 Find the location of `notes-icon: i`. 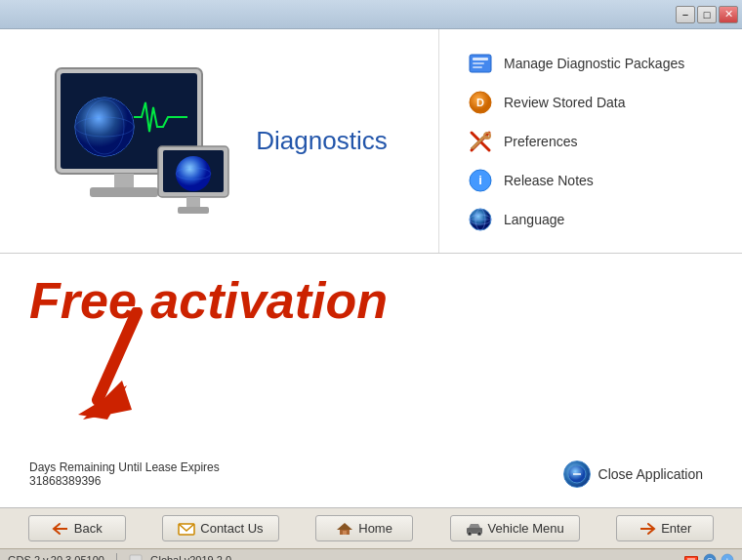

notes-icon: i is located at coordinates (480, 180).